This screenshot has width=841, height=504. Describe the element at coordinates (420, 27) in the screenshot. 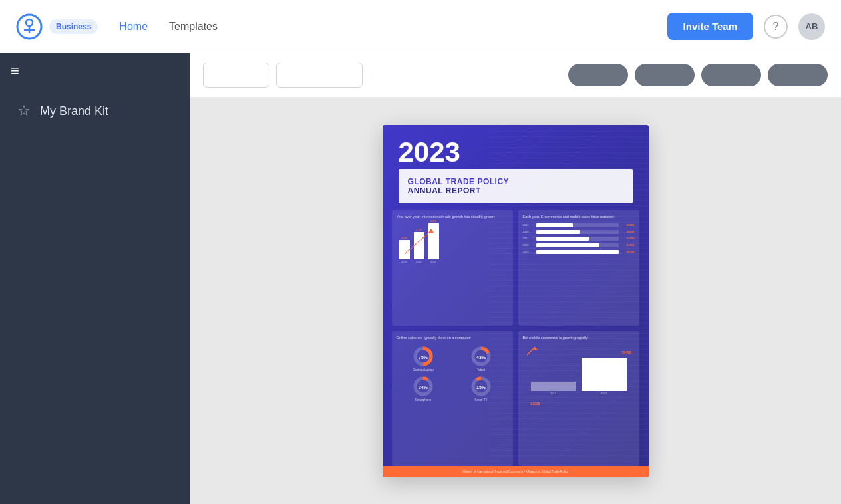

I see `header: Business Home Templates Invite Team ? AB` at that location.